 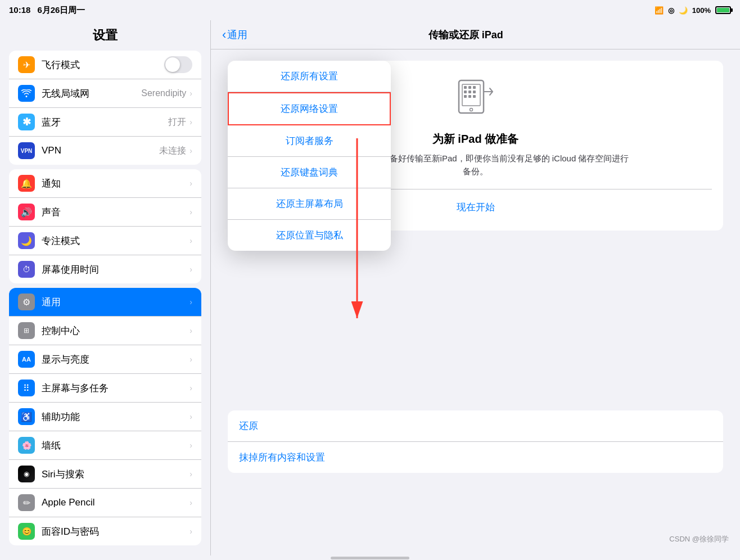 I want to click on display-icon: AA, so click(x=26, y=359).